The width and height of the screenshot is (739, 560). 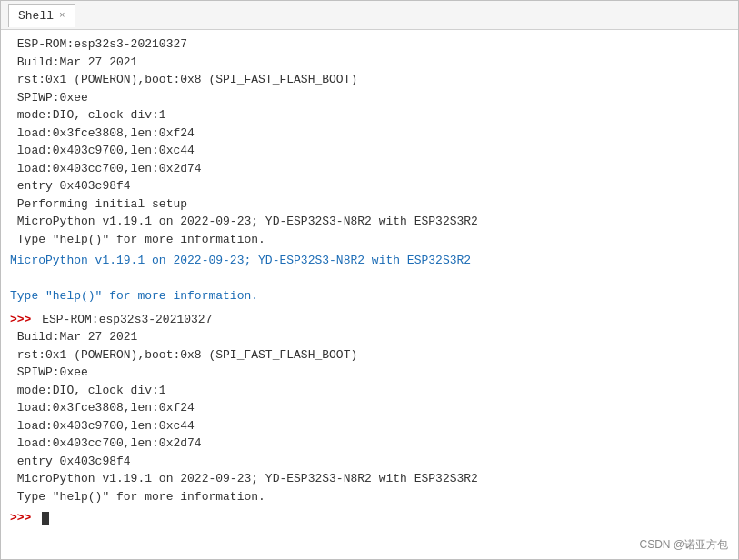 What do you see at coordinates (369, 278) in the screenshot?
I see `micropython-info: MicroPython v1.19.1 on 2022-09-23; YD-ES…` at bounding box center [369, 278].